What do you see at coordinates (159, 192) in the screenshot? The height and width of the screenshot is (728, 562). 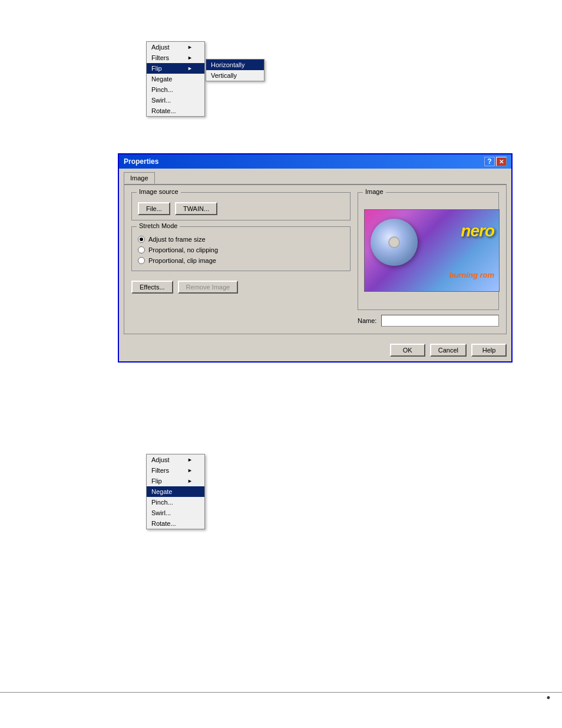 I see `image-source-label: Image source` at bounding box center [159, 192].